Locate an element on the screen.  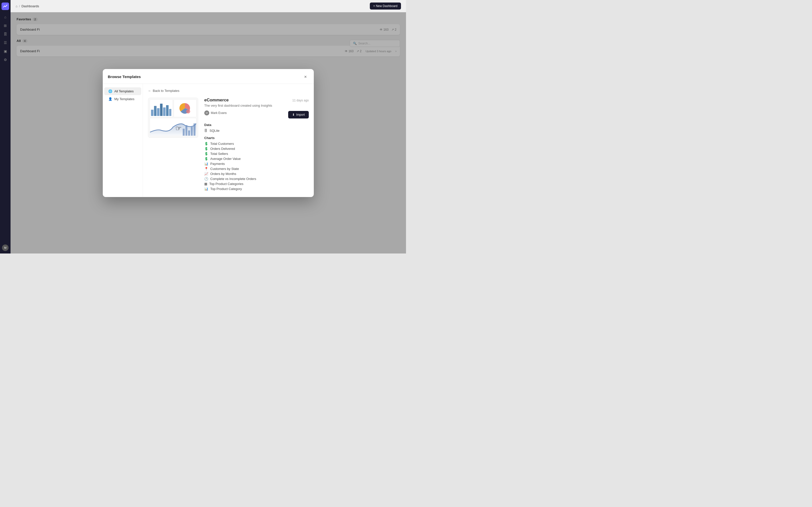
map-icon: 📍 is located at coordinates (206, 169).